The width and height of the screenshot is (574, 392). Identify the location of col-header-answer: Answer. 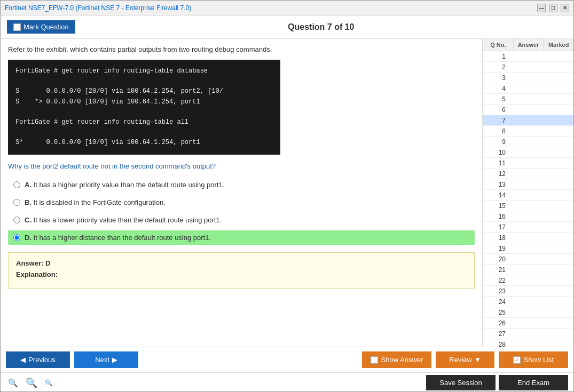
(529, 45).